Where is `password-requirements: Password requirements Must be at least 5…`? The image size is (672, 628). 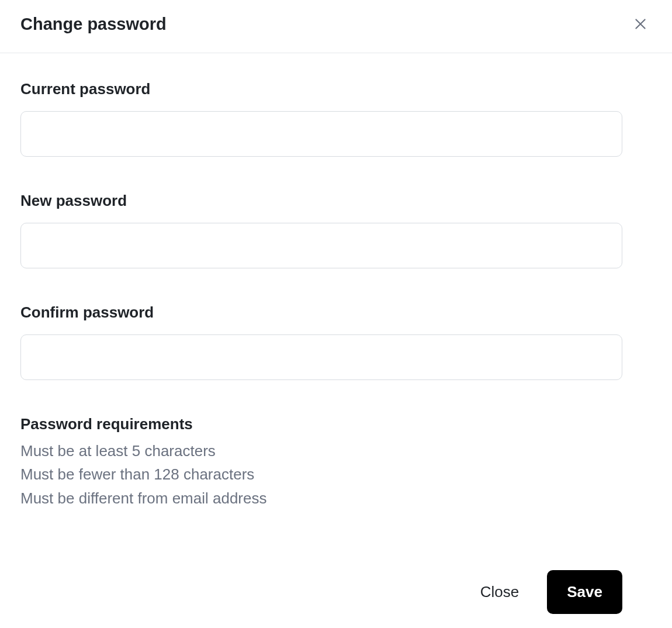
password-requirements: Password requirements Must be at least 5… is located at coordinates (336, 463).